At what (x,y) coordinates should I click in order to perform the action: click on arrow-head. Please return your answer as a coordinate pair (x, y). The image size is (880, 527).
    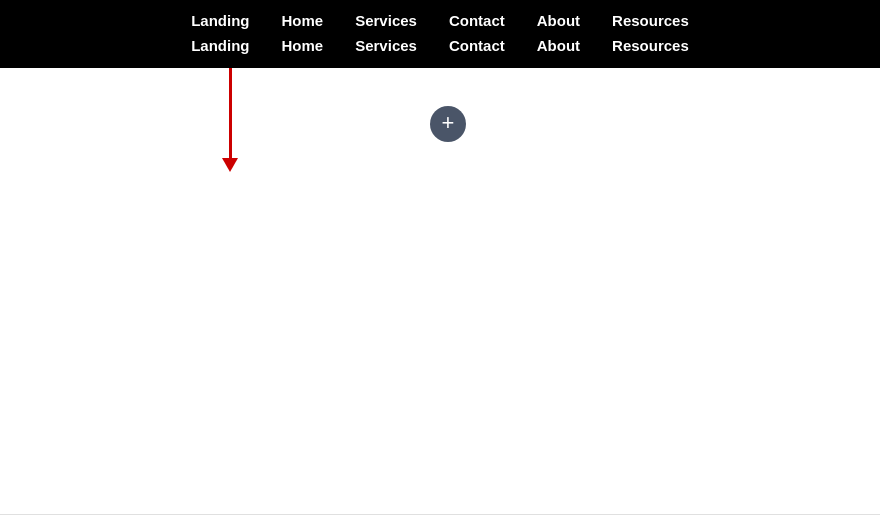
    Looking at the image, I should click on (230, 165).